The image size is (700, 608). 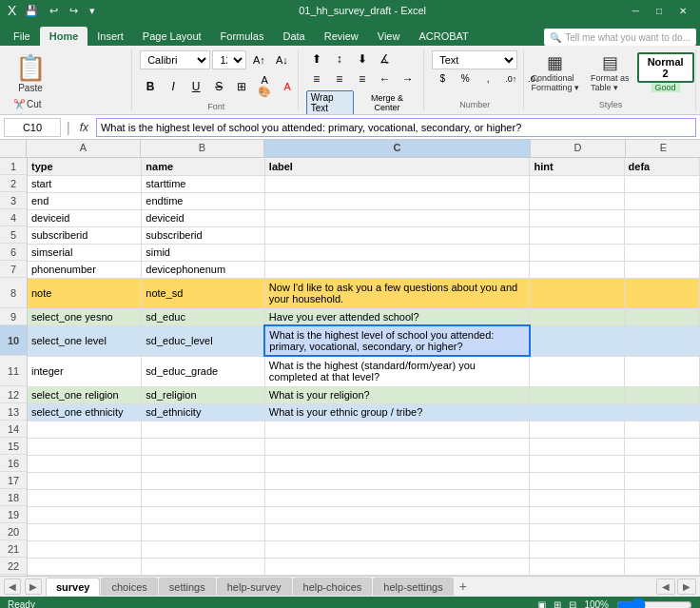 I want to click on cell-e11, so click(x=662, y=371).